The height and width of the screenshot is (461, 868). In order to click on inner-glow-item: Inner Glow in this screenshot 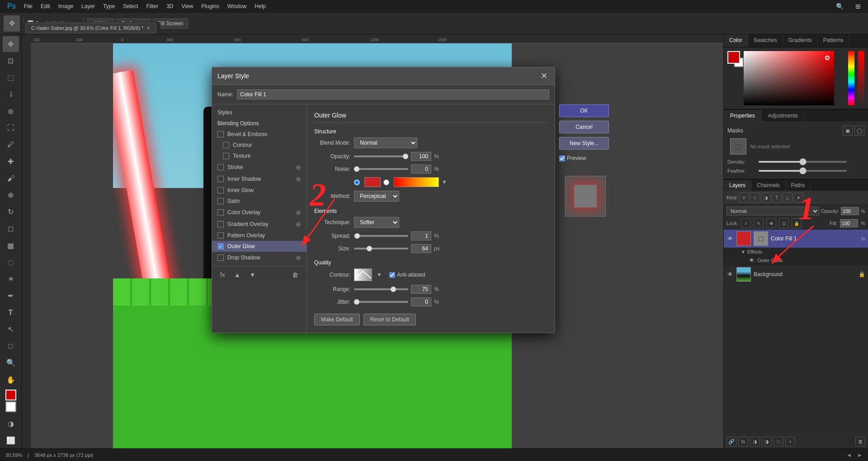, I will do `click(259, 190)`.